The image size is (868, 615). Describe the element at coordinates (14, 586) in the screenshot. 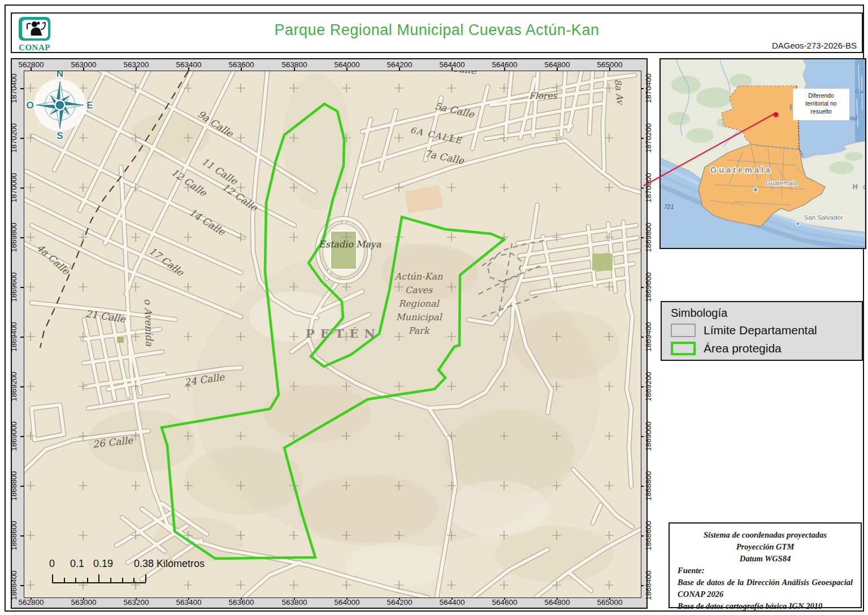

I see `grid-label-y-left: 1868400` at that location.